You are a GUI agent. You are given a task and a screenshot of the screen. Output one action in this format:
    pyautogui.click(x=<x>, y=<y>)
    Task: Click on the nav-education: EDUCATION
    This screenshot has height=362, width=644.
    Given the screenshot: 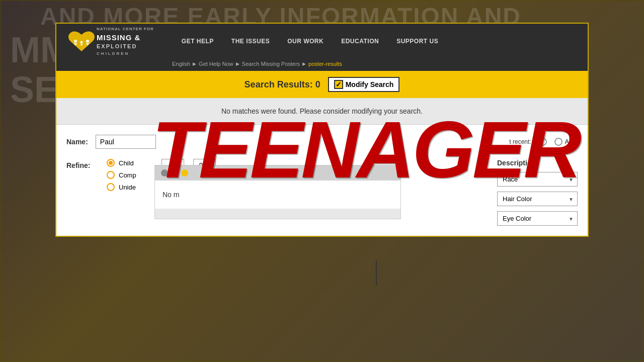 What is the action you would take?
    pyautogui.click(x=360, y=41)
    